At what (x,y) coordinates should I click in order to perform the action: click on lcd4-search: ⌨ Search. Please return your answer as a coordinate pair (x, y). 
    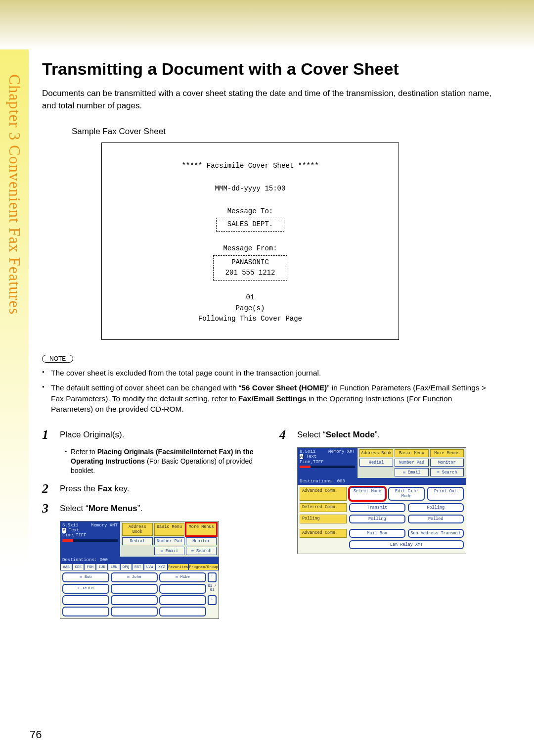
    Looking at the image, I should click on (447, 472).